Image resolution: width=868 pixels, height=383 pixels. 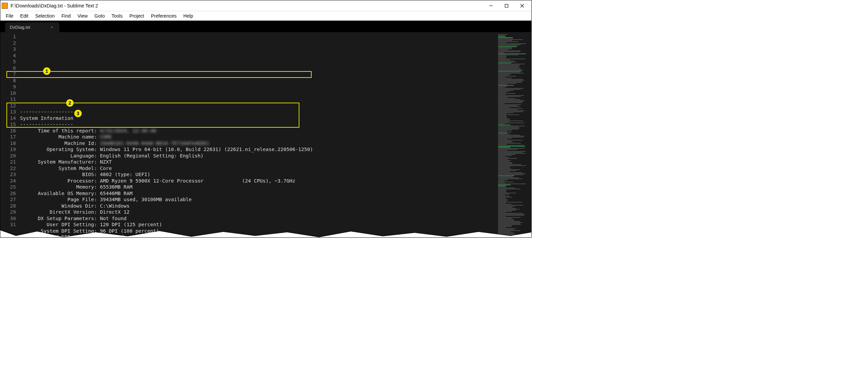 I want to click on line-number: 23, so click(x=8, y=175).